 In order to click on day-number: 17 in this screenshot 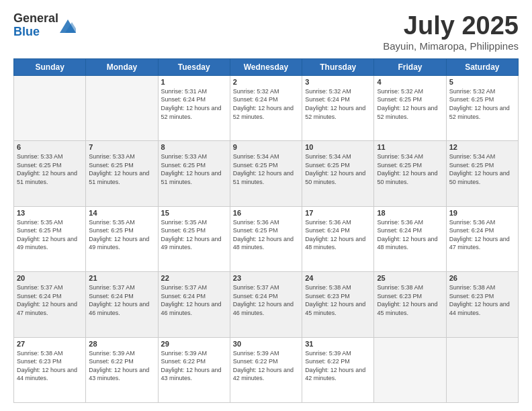, I will do `click(338, 213)`.